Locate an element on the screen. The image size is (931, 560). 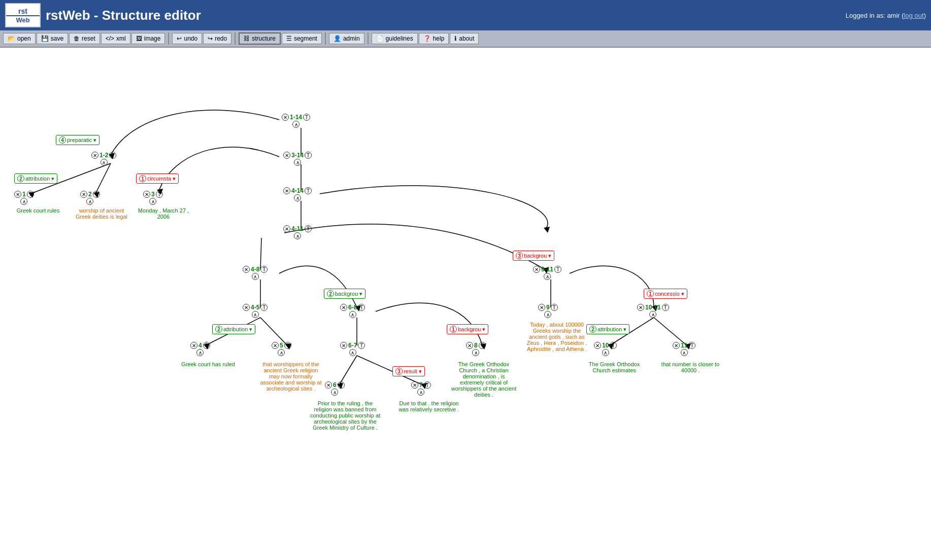
node-7-t: T is located at coordinates (427, 385).